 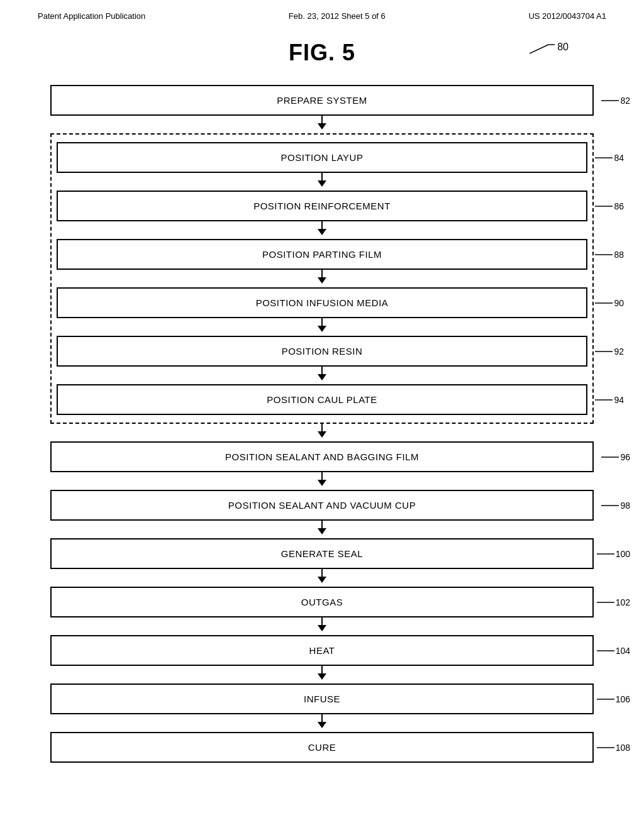 What do you see at coordinates (616, 506) in the screenshot?
I see `ref-label-98: 98` at bounding box center [616, 506].